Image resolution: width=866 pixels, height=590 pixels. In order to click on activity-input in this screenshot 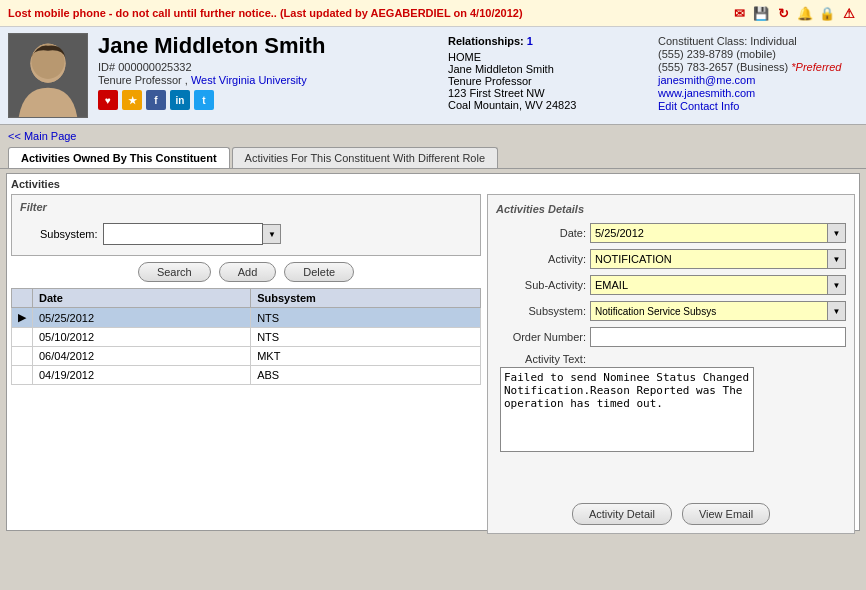, I will do `click(709, 259)`.